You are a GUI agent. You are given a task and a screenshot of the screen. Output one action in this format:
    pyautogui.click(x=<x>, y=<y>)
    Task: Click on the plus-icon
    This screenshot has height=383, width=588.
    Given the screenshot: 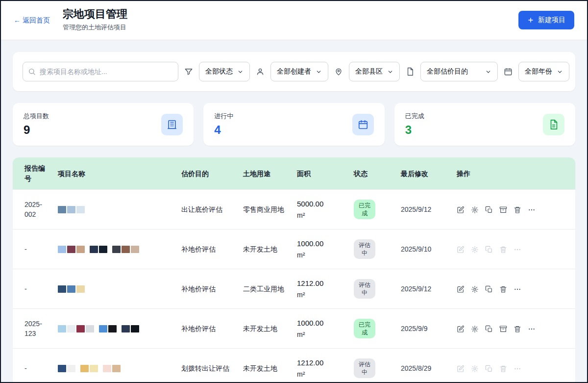 What is the action you would take?
    pyautogui.click(x=531, y=20)
    